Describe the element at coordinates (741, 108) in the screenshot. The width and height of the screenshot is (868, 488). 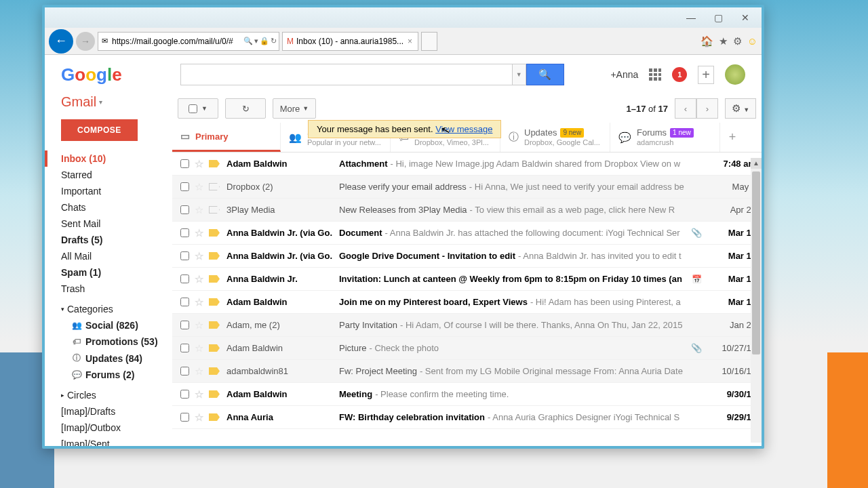
I see `settings-button: ⚙ ▼` at that location.